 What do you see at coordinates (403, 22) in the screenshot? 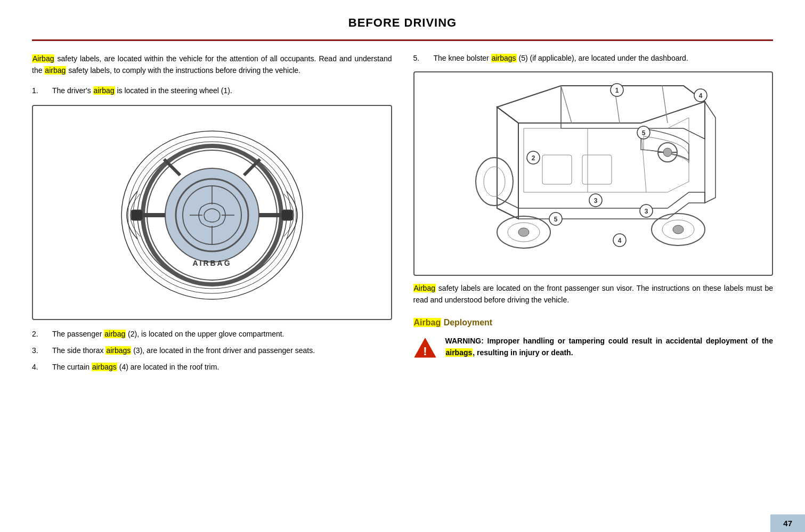
I see `title-text: BEFORE DRIVING` at bounding box center [403, 22].